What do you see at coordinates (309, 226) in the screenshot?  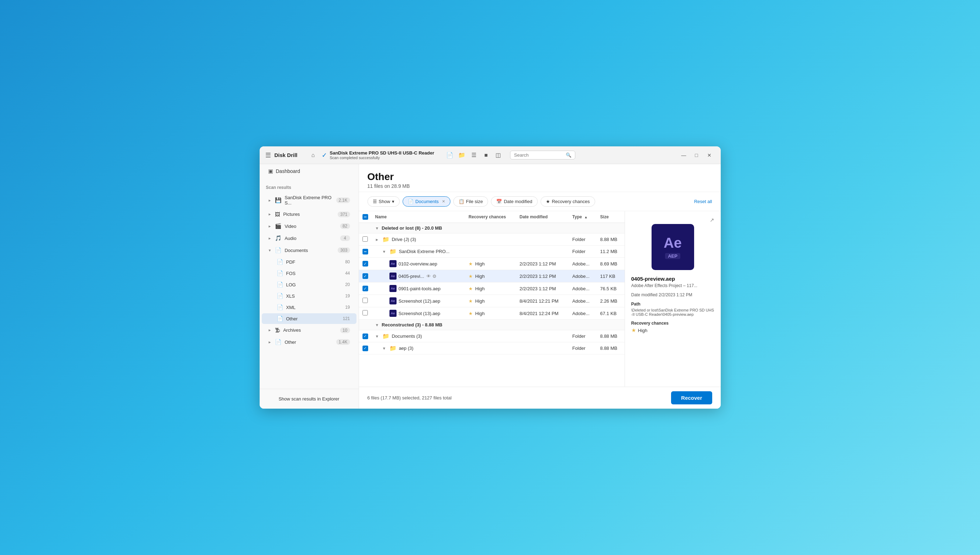 I see `sidebar-item-video: ► 🎬 Video 82` at bounding box center [309, 226].